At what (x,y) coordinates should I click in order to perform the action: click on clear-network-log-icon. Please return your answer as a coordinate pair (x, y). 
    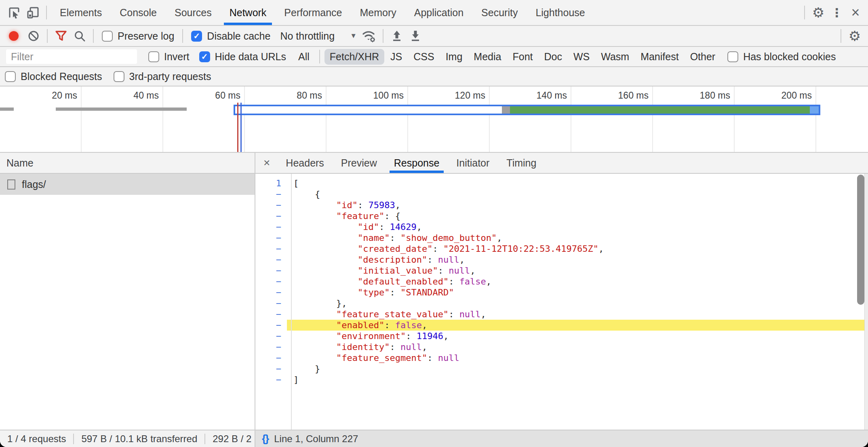
    Looking at the image, I should click on (34, 36).